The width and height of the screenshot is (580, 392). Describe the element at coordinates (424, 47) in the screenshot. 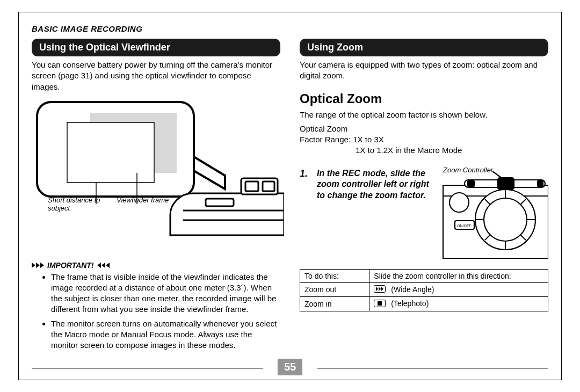

I see `heading-using-zoom: Using Zoom` at that location.